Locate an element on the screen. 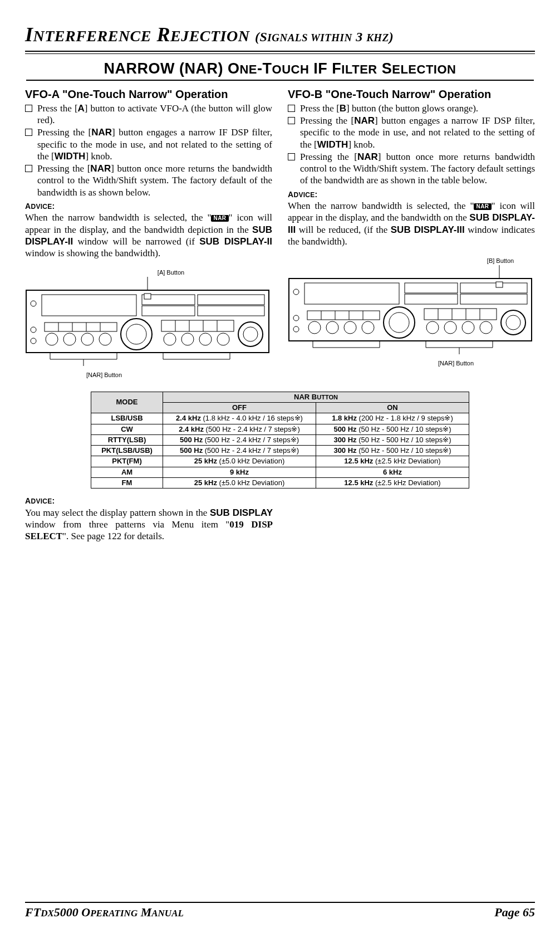 Image resolution: width=560 pixels, height=933 pixels. mode-header: MODE is located at coordinates (127, 402).